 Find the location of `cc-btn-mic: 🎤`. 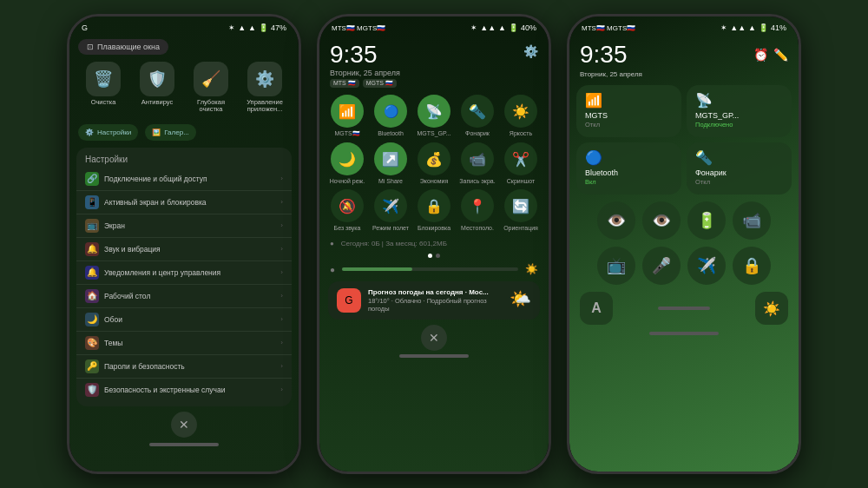

cc-btn-mic: 🎤 is located at coordinates (661, 266).